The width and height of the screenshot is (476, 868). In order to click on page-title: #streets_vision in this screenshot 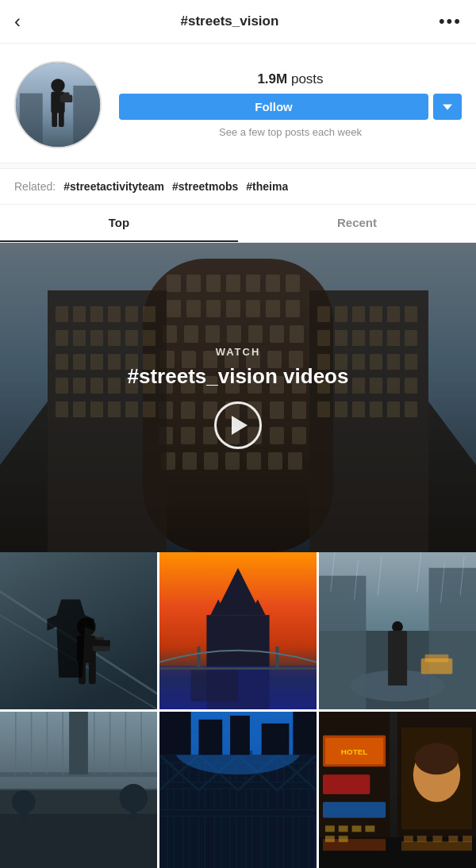, I will do `click(230, 21)`.